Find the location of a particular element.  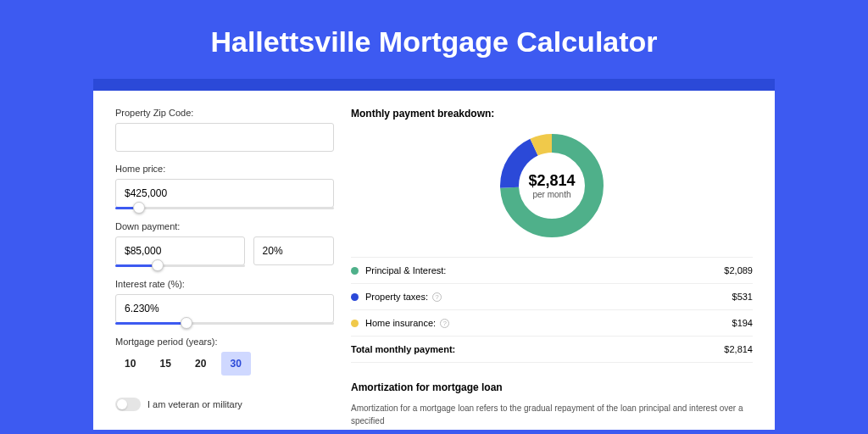

down-payment-pct-input is located at coordinates (293, 251).